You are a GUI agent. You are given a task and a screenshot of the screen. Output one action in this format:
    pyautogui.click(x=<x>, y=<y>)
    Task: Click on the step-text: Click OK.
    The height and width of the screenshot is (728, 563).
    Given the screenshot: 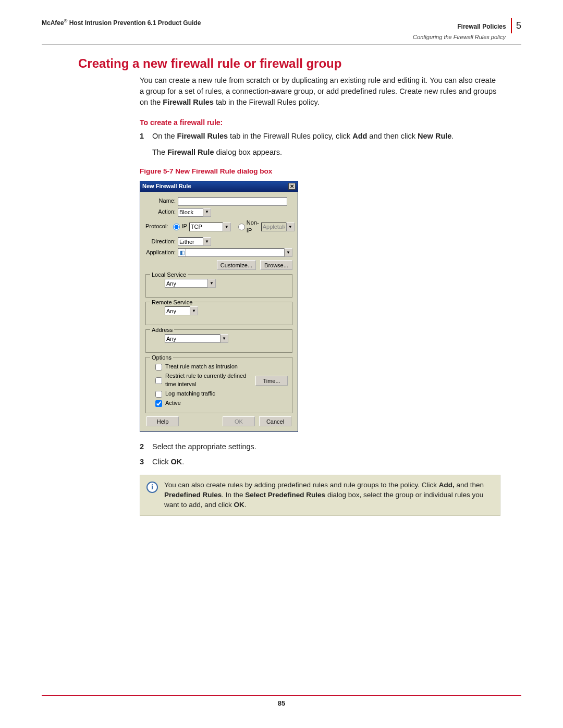 What is the action you would take?
    pyautogui.click(x=168, y=462)
    